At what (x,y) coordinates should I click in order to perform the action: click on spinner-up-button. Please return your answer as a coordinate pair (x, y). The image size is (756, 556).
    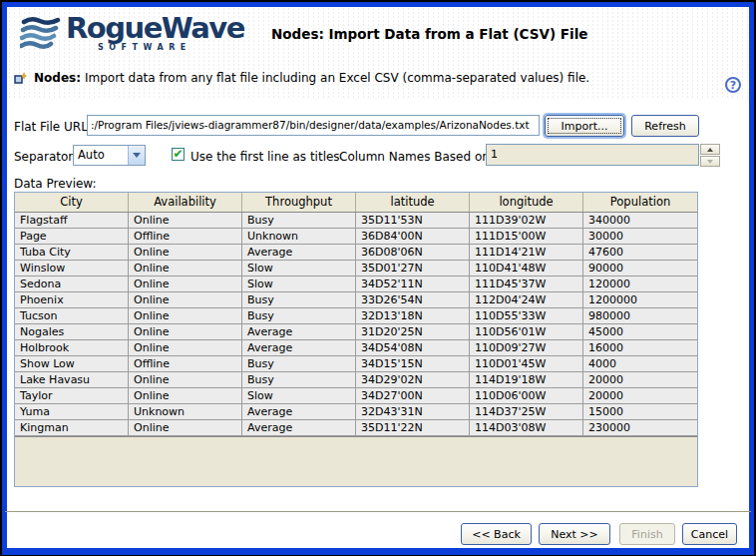
    Looking at the image, I should click on (710, 150).